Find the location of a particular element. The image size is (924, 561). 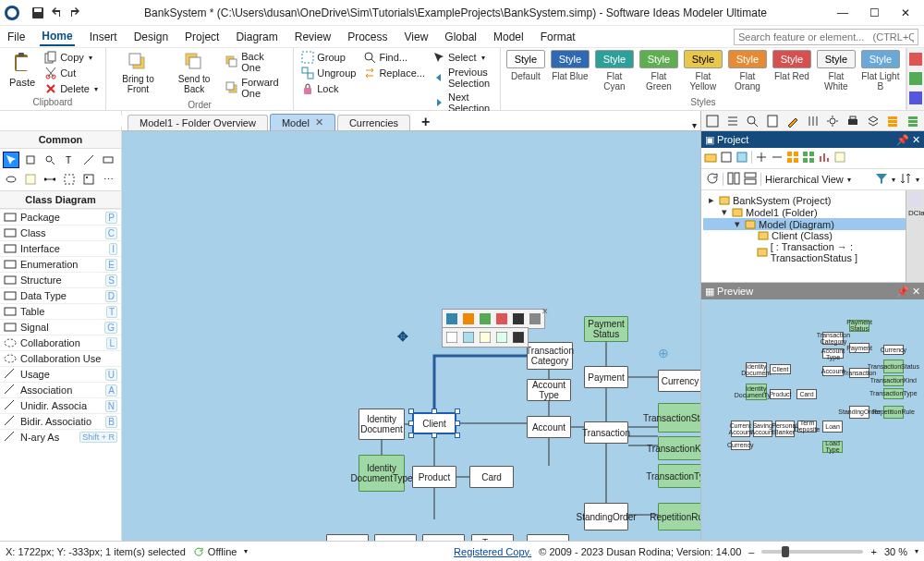

toolbox-item-enumeration: EnumerationE is located at coordinates (61, 264).